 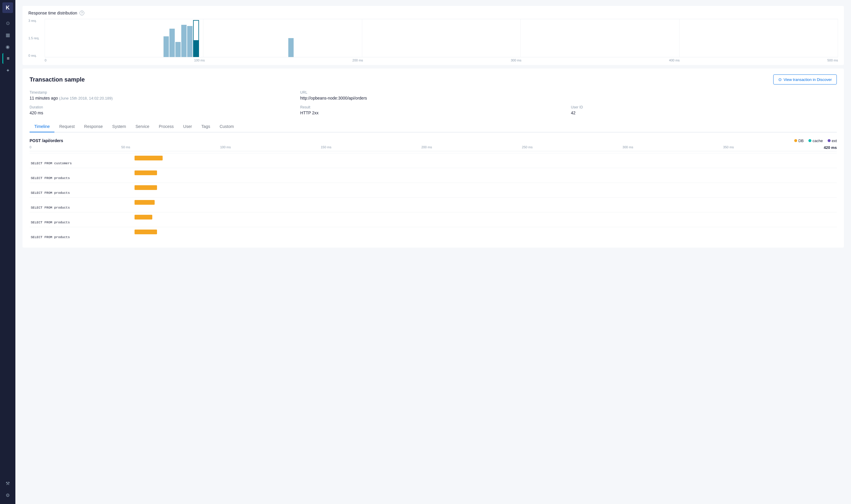 What do you see at coordinates (162, 113) in the screenshot?
I see `duration-value: 420 ms` at bounding box center [162, 113].